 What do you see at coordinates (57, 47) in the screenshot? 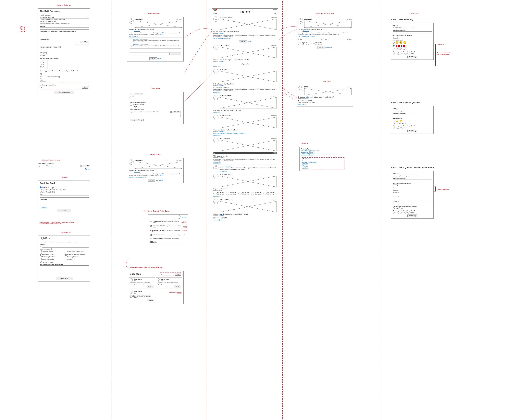
I see `chip-kungfu: Kung Fu ⊗` at bounding box center [57, 47].